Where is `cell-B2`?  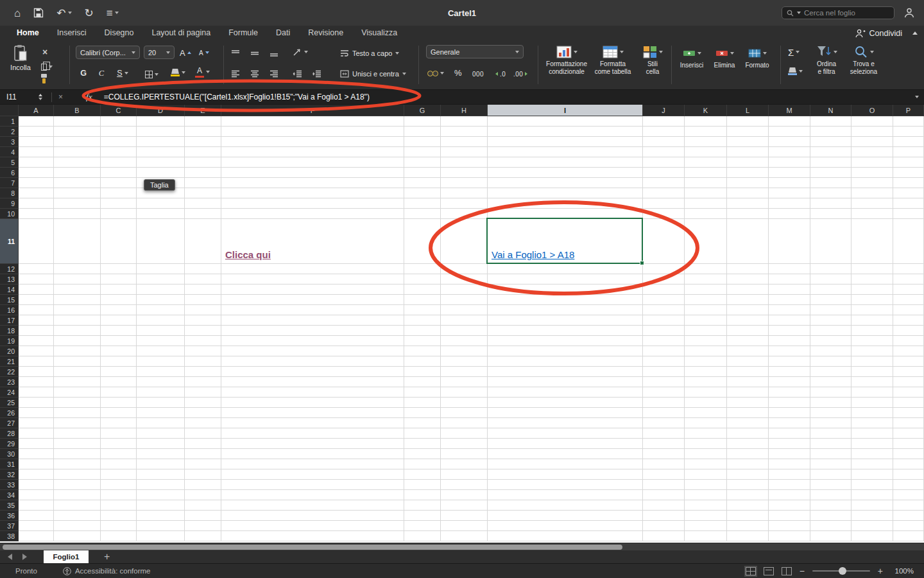 cell-B2 is located at coordinates (77, 132).